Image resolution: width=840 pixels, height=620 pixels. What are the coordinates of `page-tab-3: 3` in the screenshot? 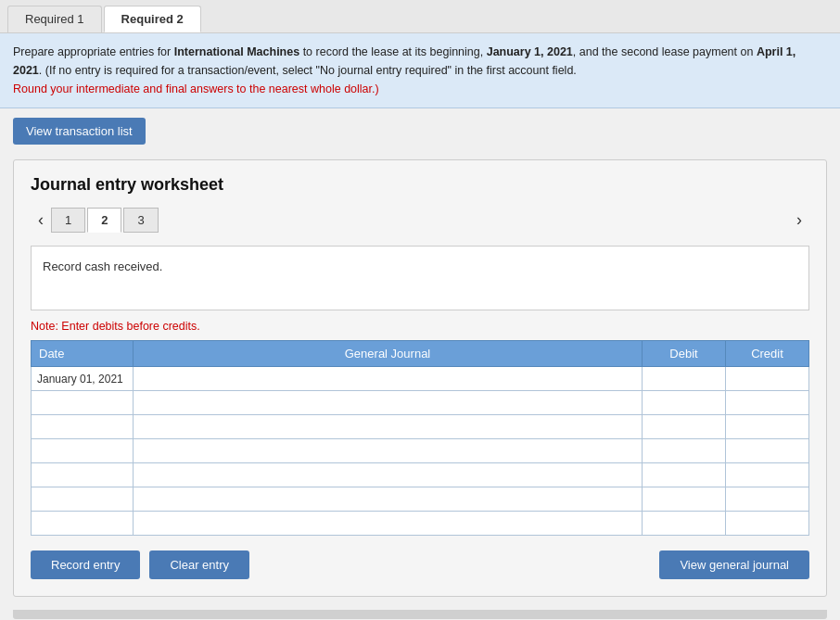 It's located at (141, 221).